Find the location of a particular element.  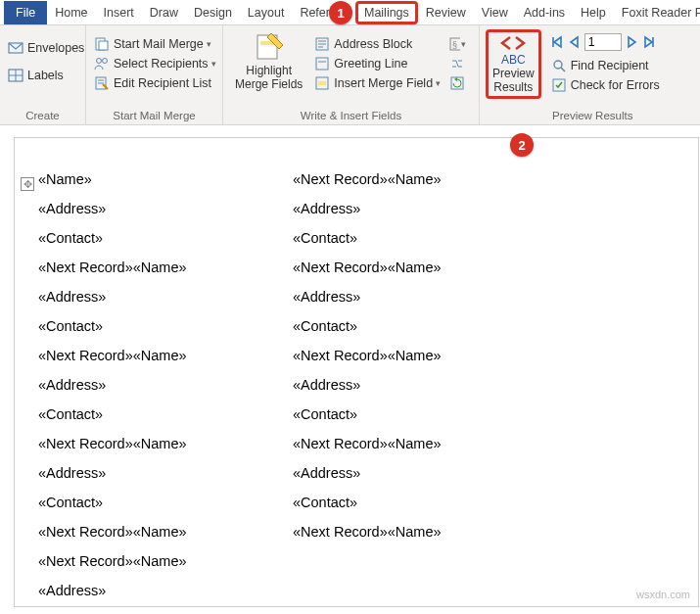

insert-merge-field-label: Insert Merge Field is located at coordinates (384, 83).